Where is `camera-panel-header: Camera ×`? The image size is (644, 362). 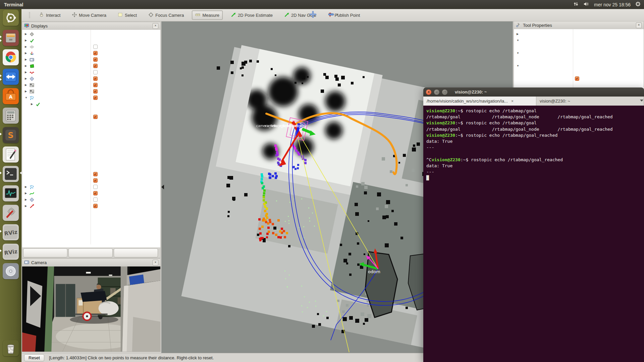 camera-panel-header: Camera × is located at coordinates (91, 263).